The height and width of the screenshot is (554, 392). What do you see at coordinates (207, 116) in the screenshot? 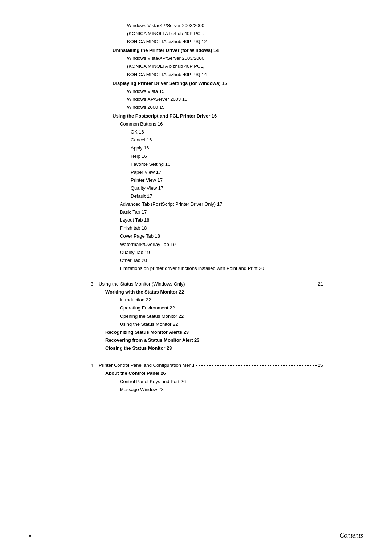
I see `list-item: Using the Postscript and PCL Printer Dri…` at bounding box center [207, 116].